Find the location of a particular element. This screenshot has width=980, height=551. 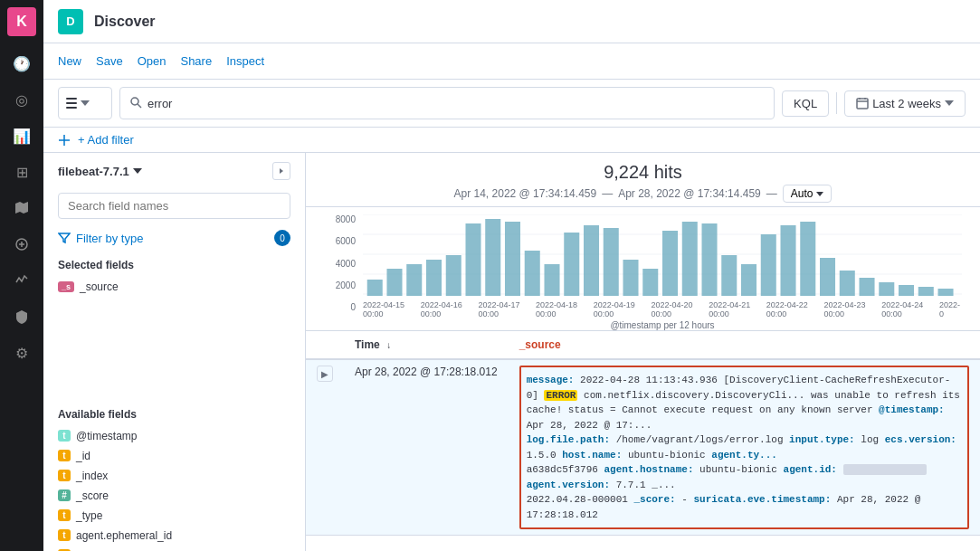

add-filter-button: + Add filter is located at coordinates (106, 139).